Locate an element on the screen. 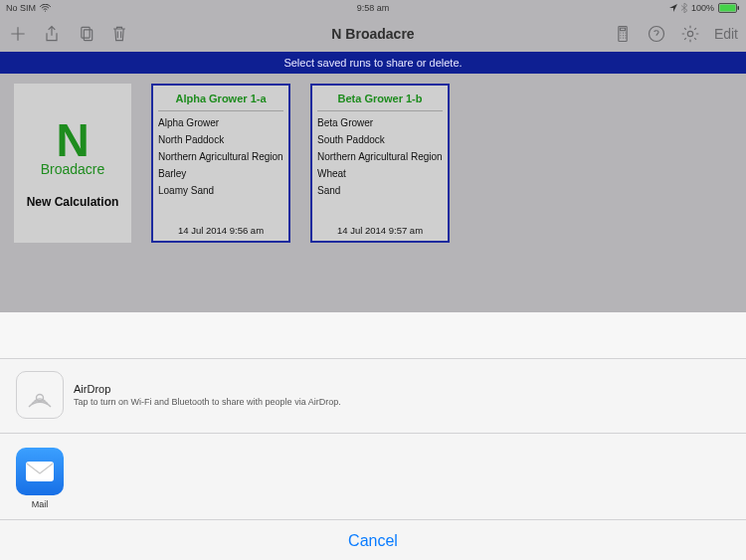 The width and height of the screenshot is (746, 560). run-card: Beta Grower 1-b Beta Grower South Paddoc… is located at coordinates (380, 163).